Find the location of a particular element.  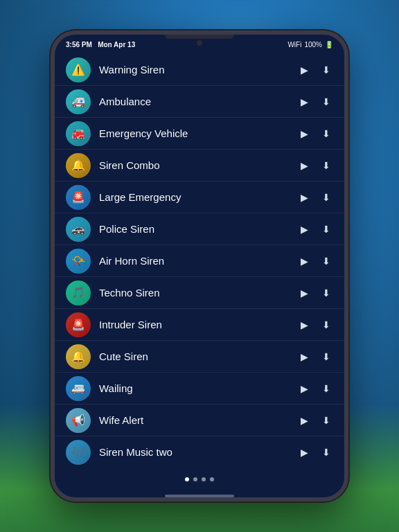

download-button-wailing: ⬇ is located at coordinates (326, 389).